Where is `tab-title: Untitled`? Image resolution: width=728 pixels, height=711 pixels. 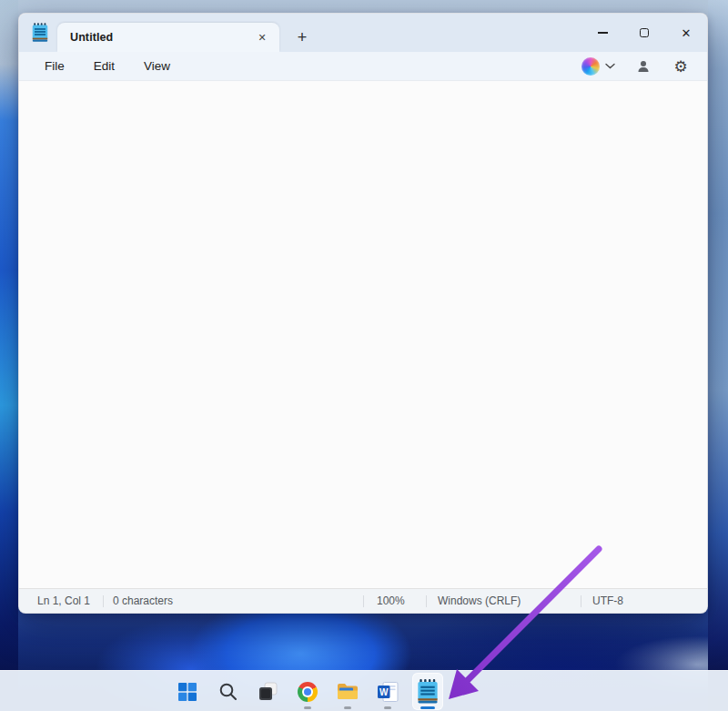 tab-title: Untitled is located at coordinates (161, 37).